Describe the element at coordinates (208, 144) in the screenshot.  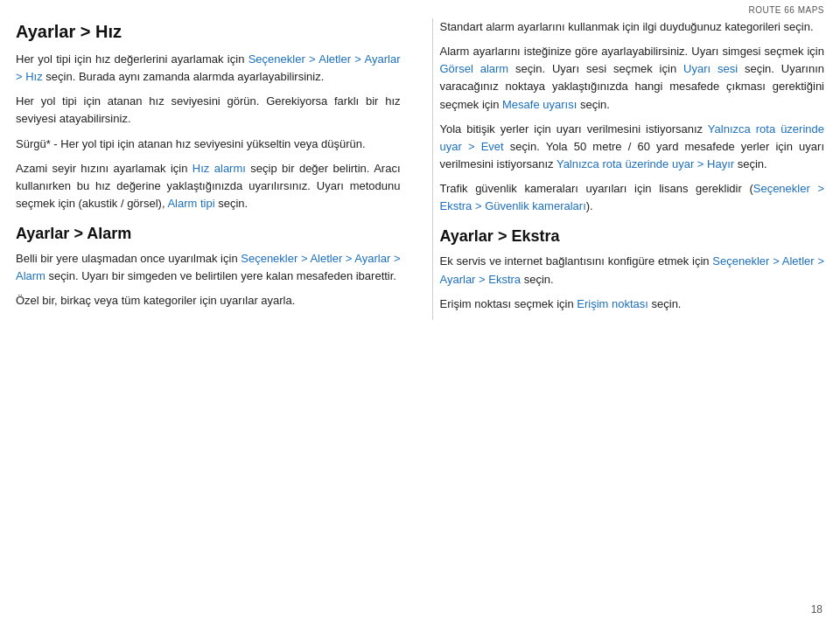
I see `para-hiz-3: Sürgü* - Her yol tipi için atanan hız se…` at that location.